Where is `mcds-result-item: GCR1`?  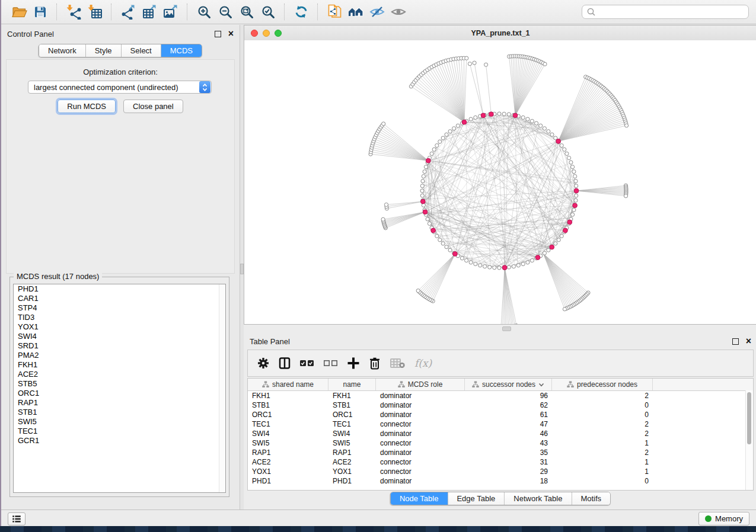 mcds-result-item: GCR1 is located at coordinates (120, 441).